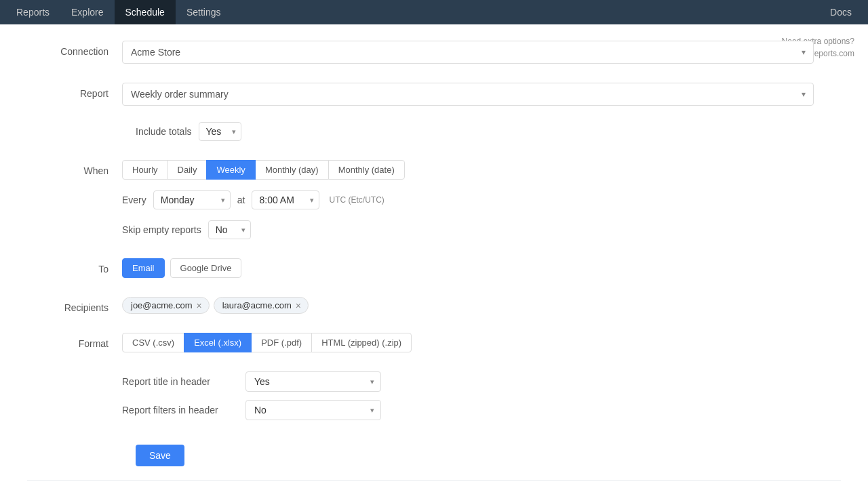  What do you see at coordinates (468, 94) in the screenshot?
I see `report-field: Weekly order summary` at bounding box center [468, 94].